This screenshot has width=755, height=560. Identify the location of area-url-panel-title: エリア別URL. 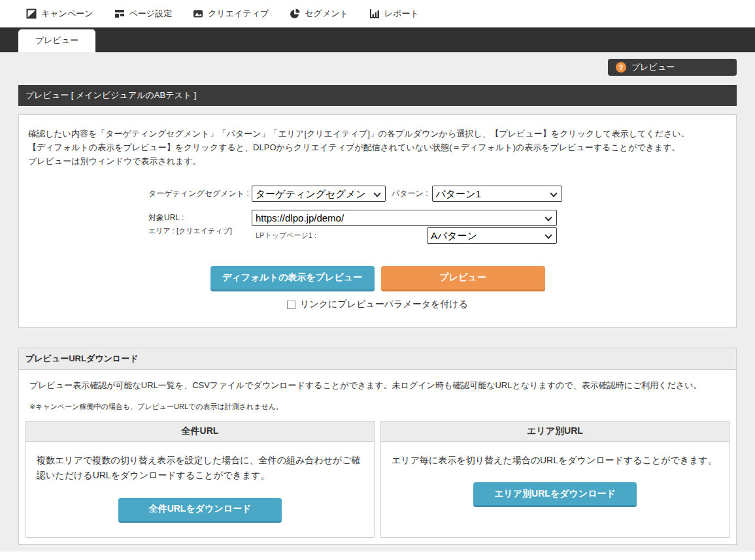
(555, 431).